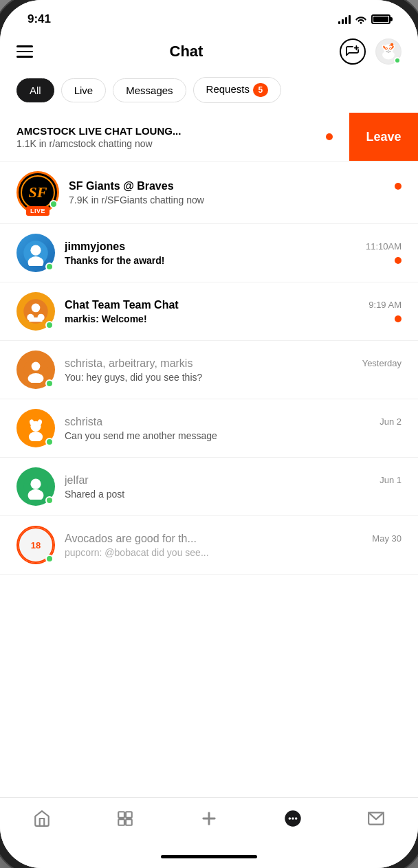 The height and width of the screenshot is (868, 418). I want to click on chat-preview: You: hey guys, did you see this?, so click(233, 377).